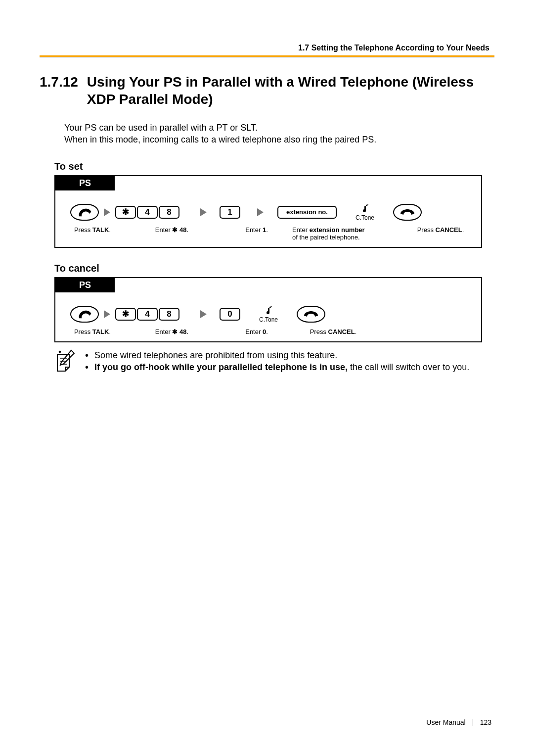 This screenshot has height=756, width=534. I want to click on note-item: If you go off-hook while your parallelle…, so click(277, 367).